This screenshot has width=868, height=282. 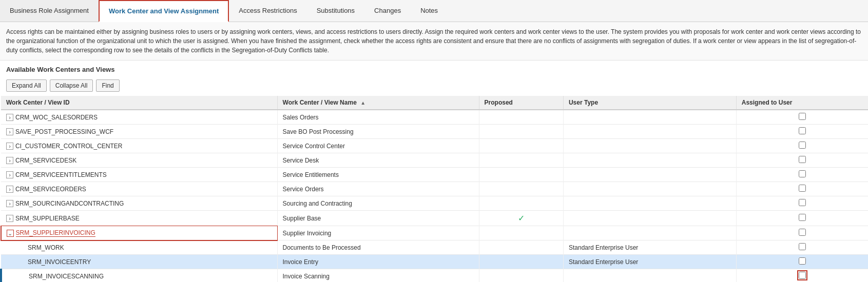 I want to click on table-row: › CI_CUSTOMER_CONTROL_CENTER Service Con…, so click(x=434, y=146).